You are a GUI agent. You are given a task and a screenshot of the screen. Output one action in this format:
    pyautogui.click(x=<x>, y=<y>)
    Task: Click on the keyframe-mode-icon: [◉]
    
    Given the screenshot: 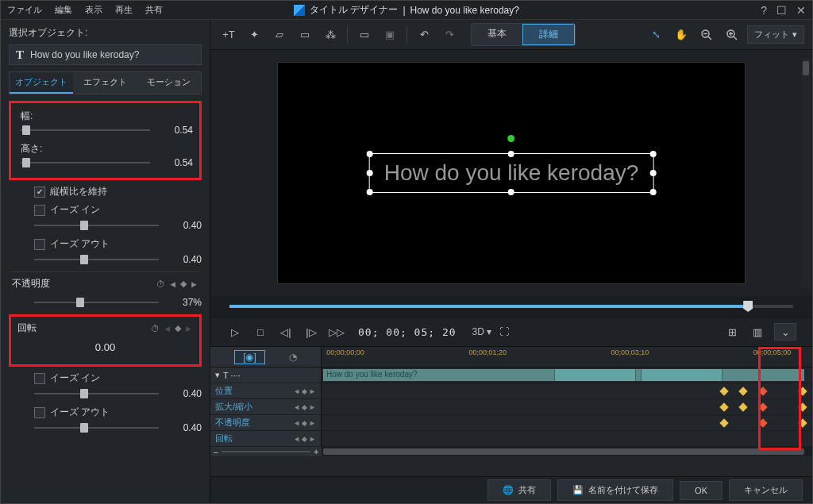 What is the action you would take?
    pyautogui.click(x=249, y=357)
    